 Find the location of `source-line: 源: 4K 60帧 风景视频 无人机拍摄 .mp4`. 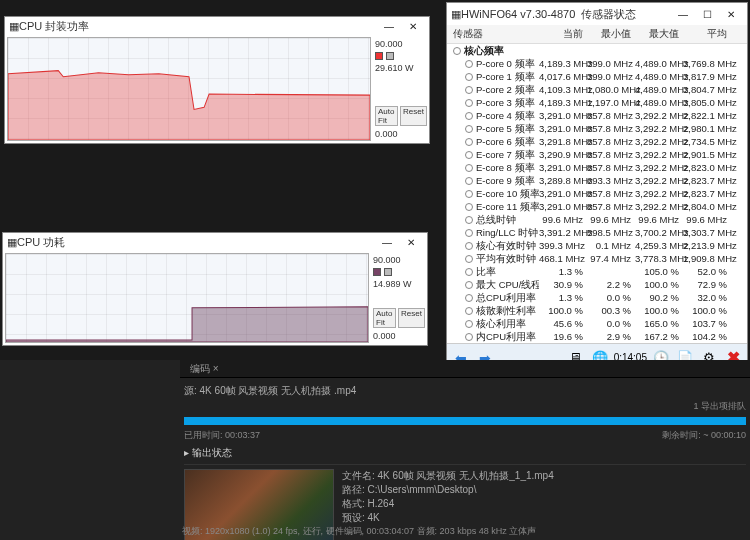

source-line: 源: 4K 60帧 风景视频 无人机拍摄 .mp4 is located at coordinates (465, 391).